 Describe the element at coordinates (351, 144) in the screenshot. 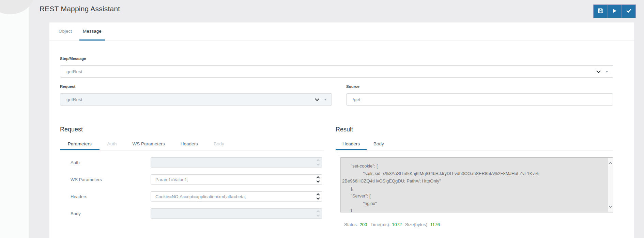

I see `tab-result-headers: Headers` at that location.